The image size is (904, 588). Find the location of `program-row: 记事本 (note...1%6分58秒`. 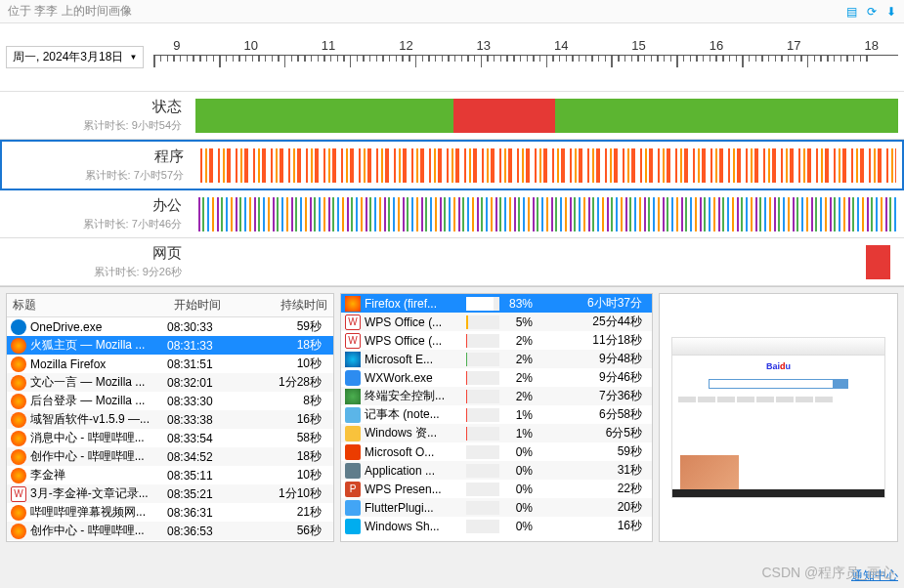

program-row: 记事本 (note...1%6分58秒 is located at coordinates (496, 414).